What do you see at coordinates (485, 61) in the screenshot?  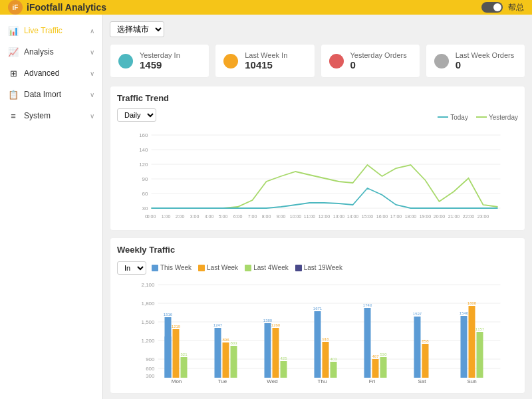 I see `stat-info-last-week-orders: Last Week Orders 0` at bounding box center [485, 61].